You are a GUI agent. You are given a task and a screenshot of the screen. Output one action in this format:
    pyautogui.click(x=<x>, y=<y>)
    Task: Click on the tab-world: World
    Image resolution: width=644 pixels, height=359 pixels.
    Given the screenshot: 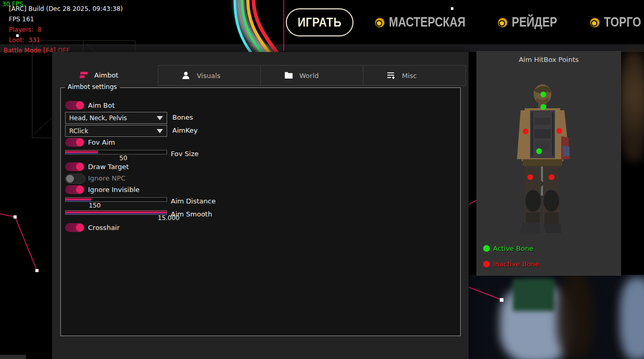 What is the action you would take?
    pyautogui.click(x=312, y=75)
    